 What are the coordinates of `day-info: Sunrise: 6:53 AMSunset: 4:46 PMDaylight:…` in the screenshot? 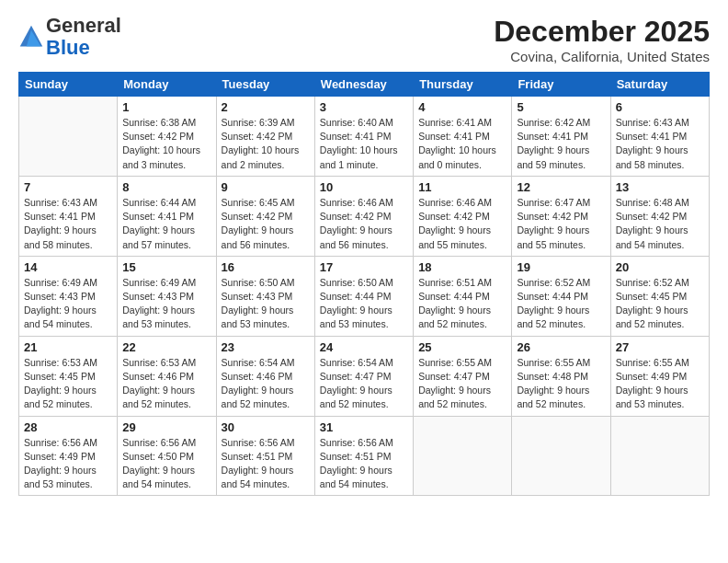 It's located at (166, 385).